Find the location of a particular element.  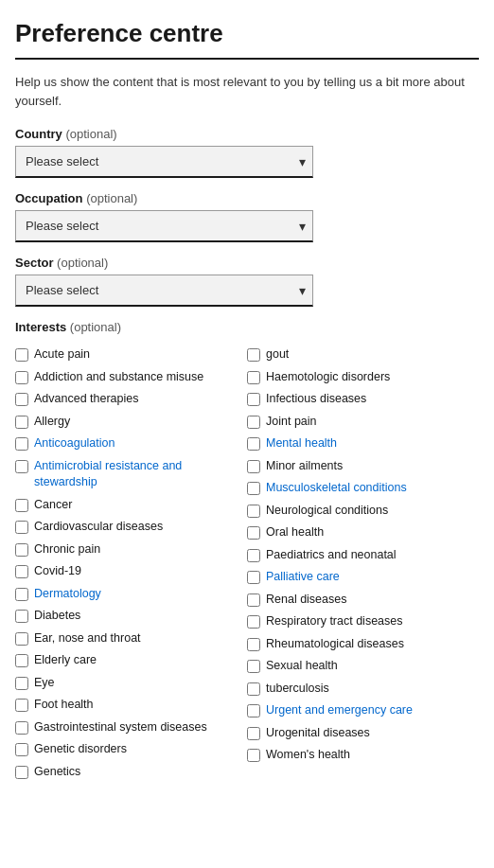

checkbox-label-cancer: Cancer is located at coordinates (53, 505).